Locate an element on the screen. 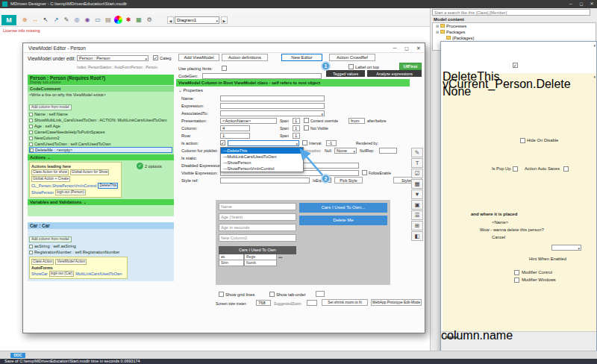  tagged-values-button: Tagged values is located at coordinates (346, 73).